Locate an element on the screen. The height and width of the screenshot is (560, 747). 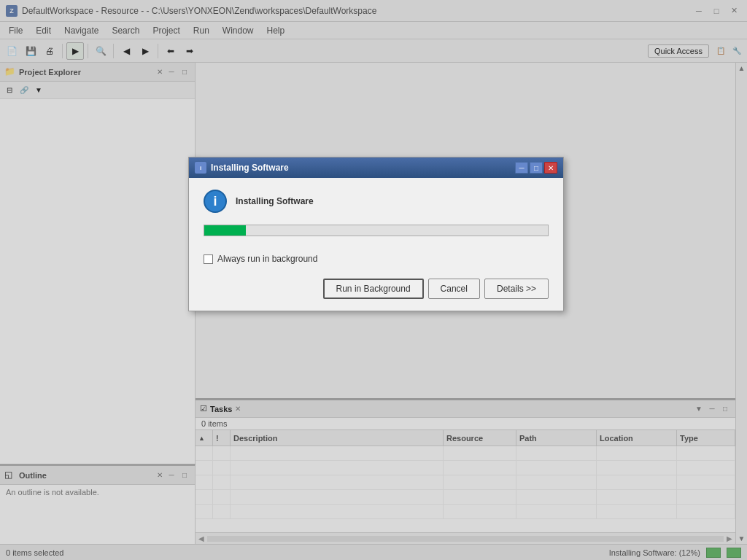
dialog-header-text: Installing Software is located at coordinates (274, 201).